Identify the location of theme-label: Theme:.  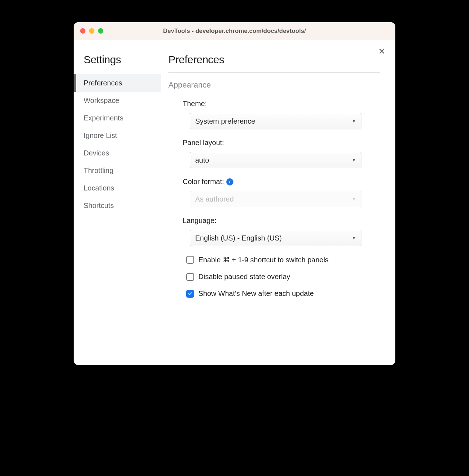
(282, 104).